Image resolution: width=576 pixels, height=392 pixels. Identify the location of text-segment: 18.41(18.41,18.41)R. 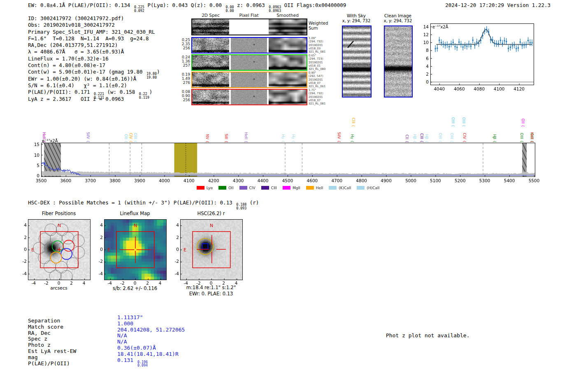
(148, 354).